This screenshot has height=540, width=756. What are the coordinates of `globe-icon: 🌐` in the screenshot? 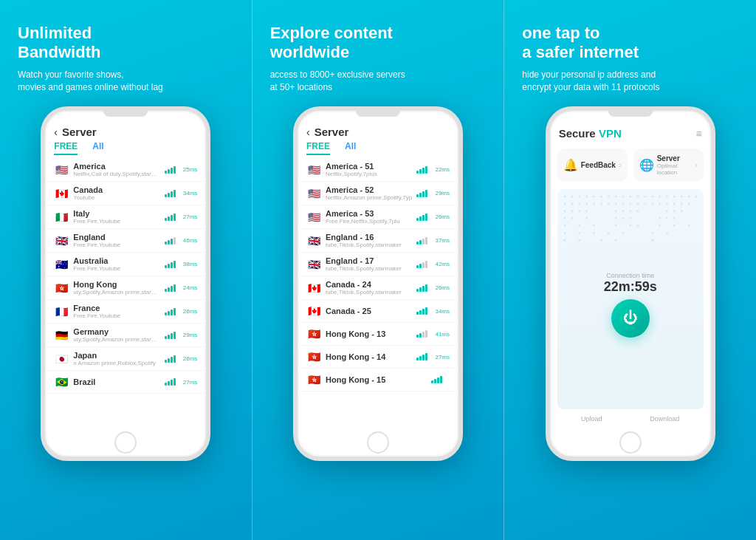 It's located at (647, 165).